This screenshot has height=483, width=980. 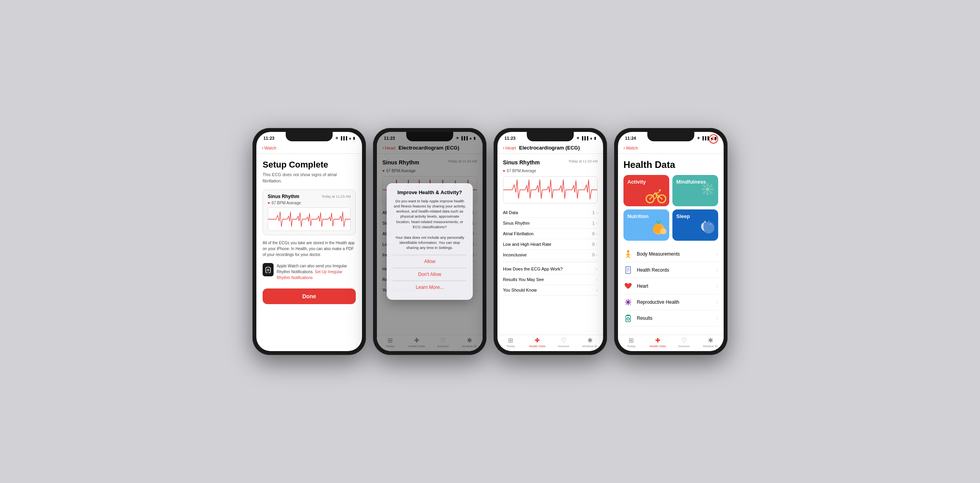 I want to click on modal-body: Do you want to help Apple improve health…, so click(x=430, y=225).